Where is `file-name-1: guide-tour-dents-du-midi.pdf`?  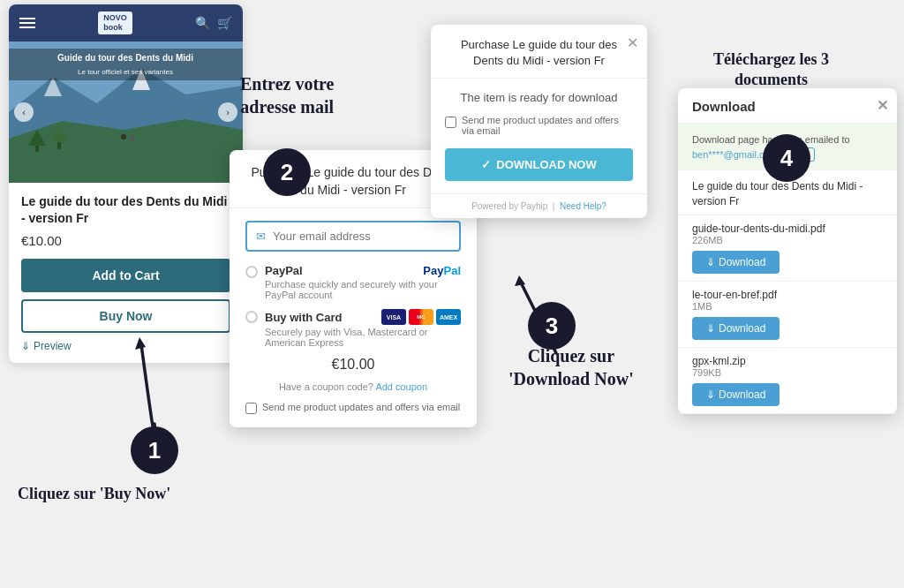 file-name-1: guide-tour-dents-du-midi.pdf is located at coordinates (787, 229).